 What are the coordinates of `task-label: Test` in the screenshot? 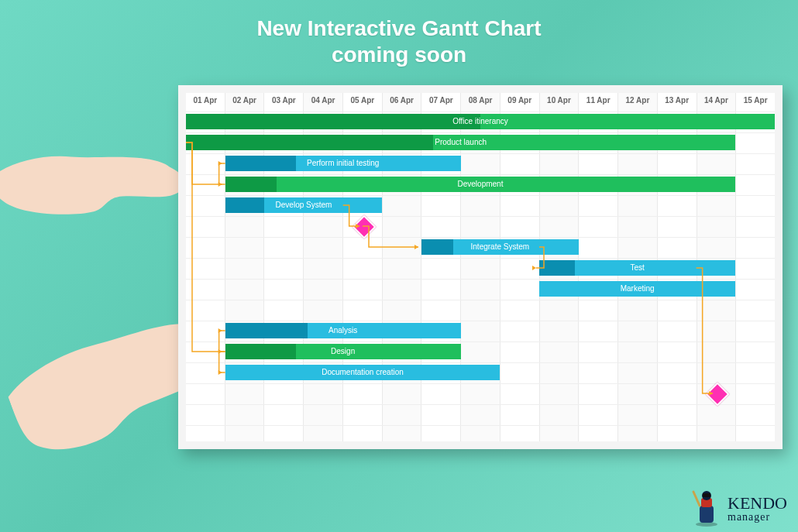 It's located at (637, 268).